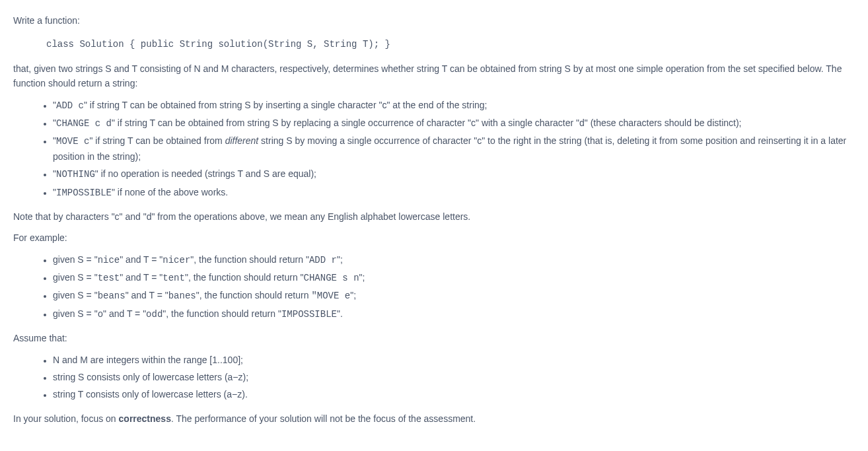 Image resolution: width=868 pixels, height=451 pixels. What do you see at coordinates (242, 141) in the screenshot?
I see `different-italic: different` at bounding box center [242, 141].